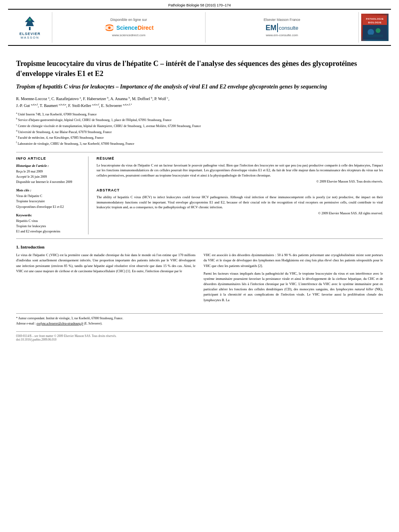  I want to click on affiliation-f: f Laboratoire de virologie, CHRU de Stra…, so click(200, 144).